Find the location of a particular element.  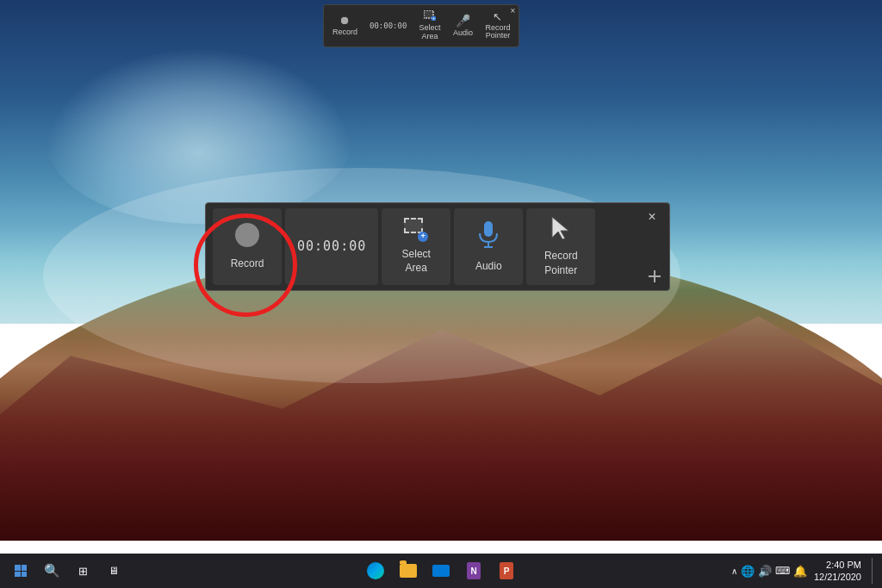

search-icon: 🔍 is located at coordinates (52, 571).